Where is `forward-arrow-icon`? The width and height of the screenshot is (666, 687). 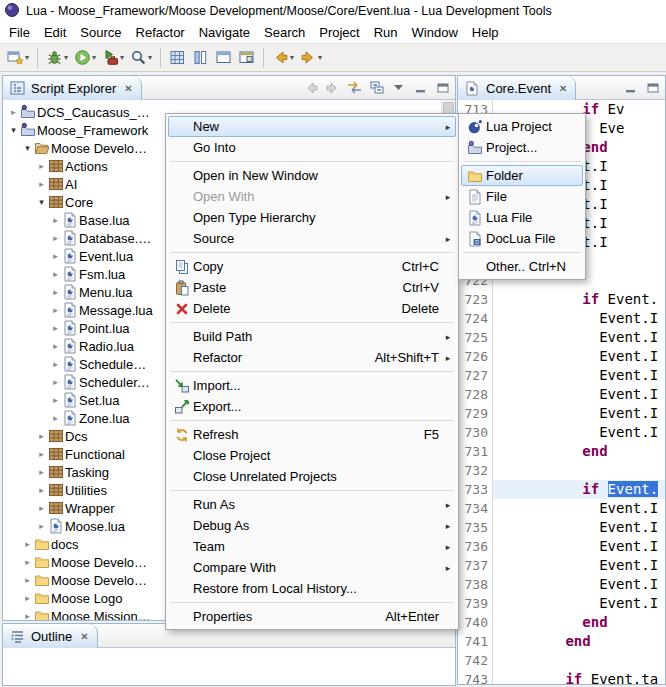 forward-arrow-icon is located at coordinates (332, 88).